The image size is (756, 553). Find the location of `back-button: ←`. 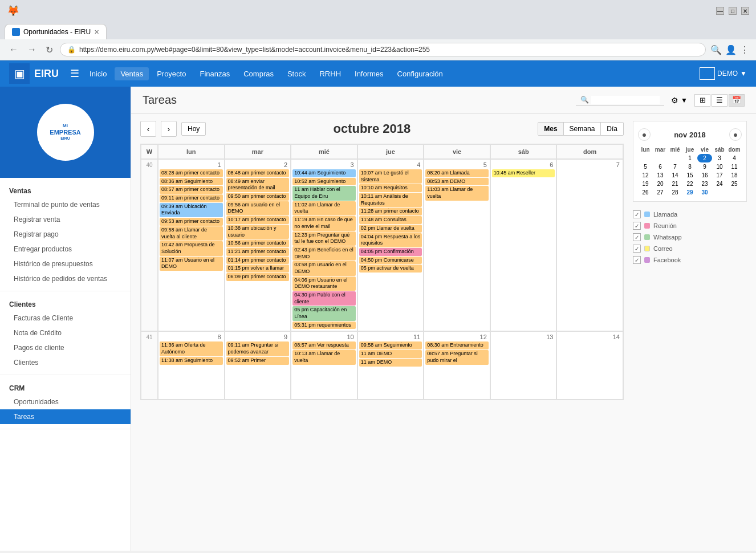

back-button: ← is located at coordinates (14, 50).